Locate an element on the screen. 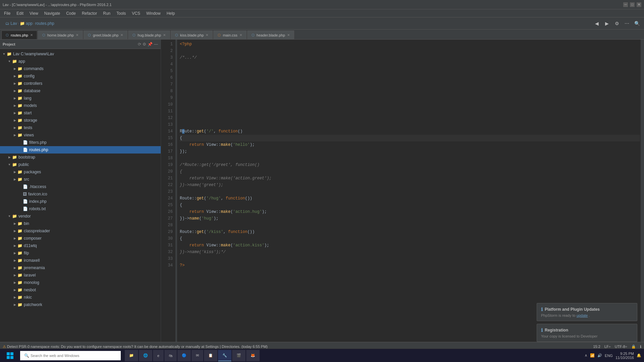 The height and width of the screenshot is (362, 644). tree-item-storage: ▶ 📁 storage is located at coordinates (80, 120).